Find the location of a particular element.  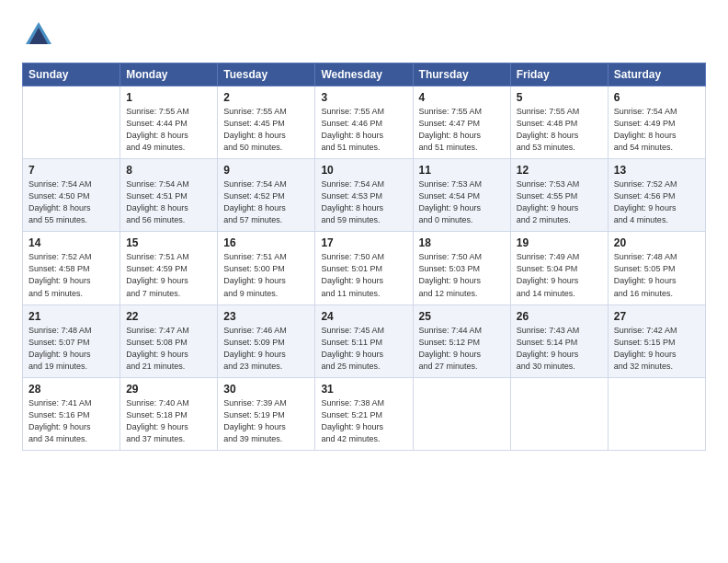

calendar-cell: 27Sunrise: 7:42 AMSunset: 5:15 PMDayligh… is located at coordinates (656, 340).